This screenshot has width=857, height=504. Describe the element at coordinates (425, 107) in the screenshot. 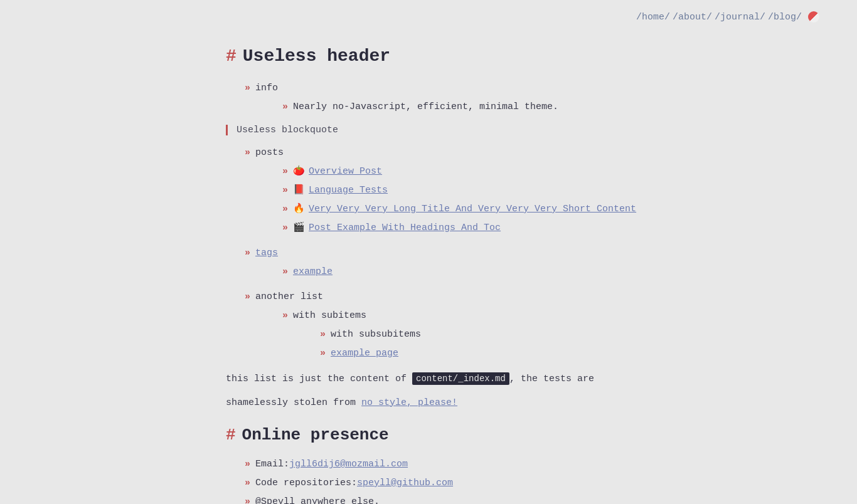

I see `info-text: Nearly no-Javascript, efficient, minimal…` at that location.